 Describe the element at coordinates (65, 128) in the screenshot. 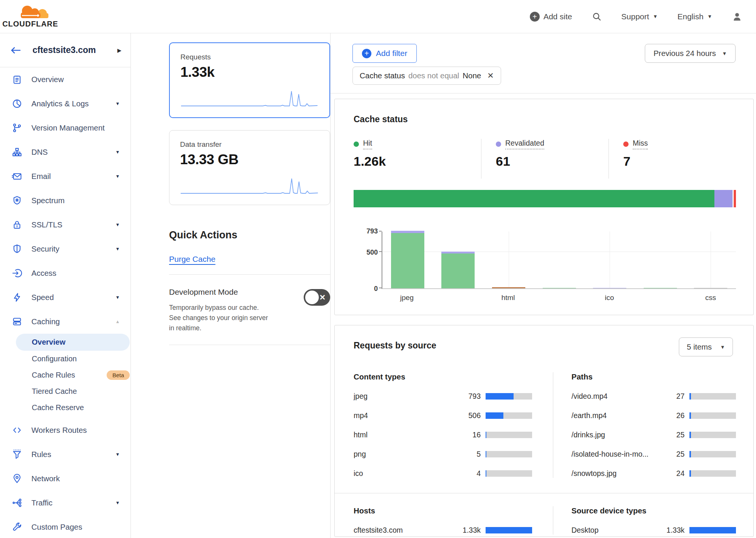

I see `sidebar-item-version-management: Version Management` at that location.